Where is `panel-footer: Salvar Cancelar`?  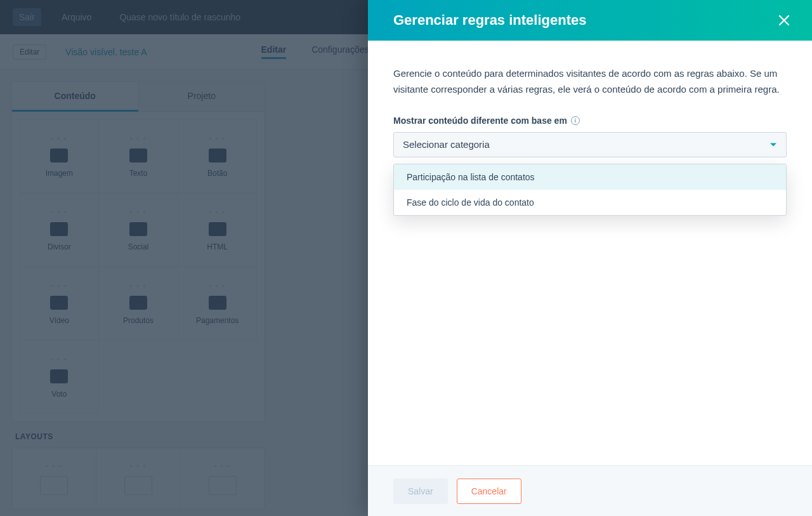
panel-footer: Salvar Cancelar is located at coordinates (590, 491).